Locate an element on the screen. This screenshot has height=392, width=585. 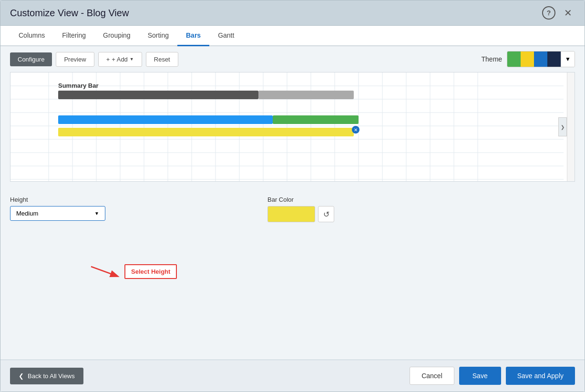
close-button: ✕ is located at coordinates (568, 13).